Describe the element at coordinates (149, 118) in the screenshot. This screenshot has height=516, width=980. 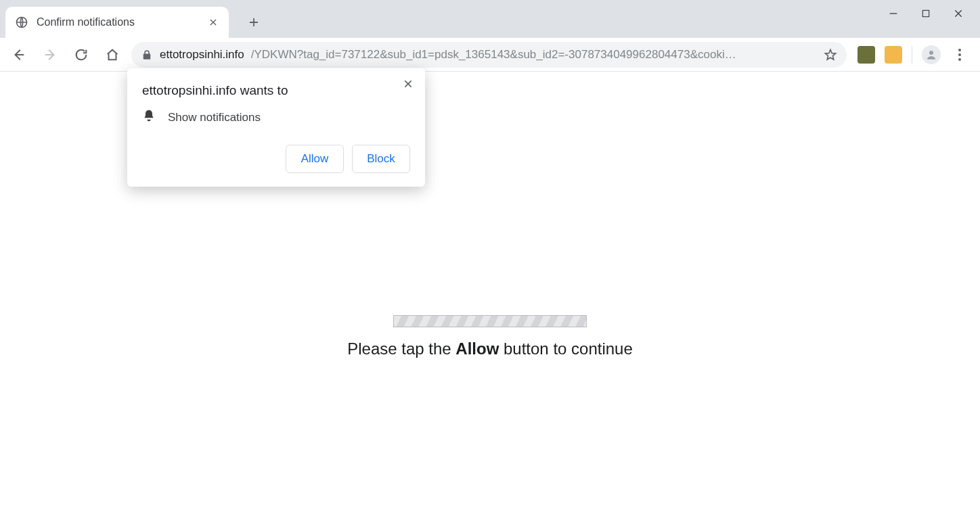
I see `bell-icon` at that location.